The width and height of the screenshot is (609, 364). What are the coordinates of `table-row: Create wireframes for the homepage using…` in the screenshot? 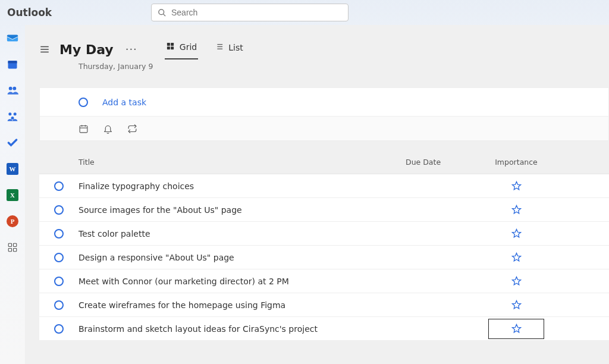 It's located at (324, 305).